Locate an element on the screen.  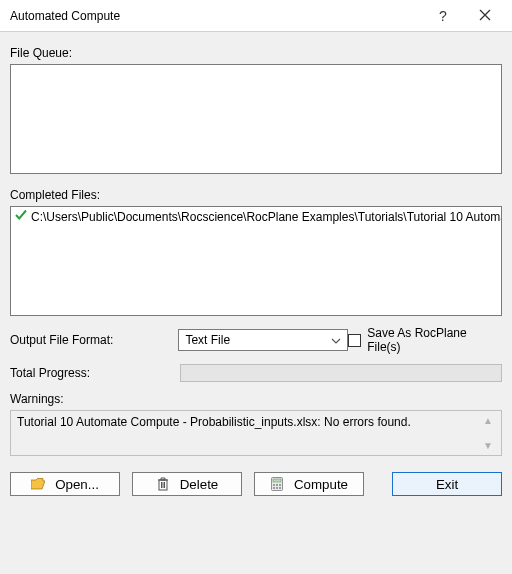
close-icon is located at coordinates (485, 15).